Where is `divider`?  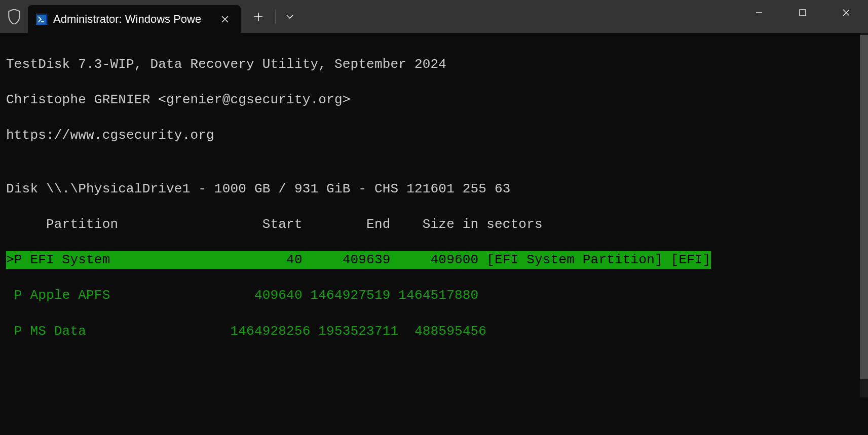 divider is located at coordinates (276, 17).